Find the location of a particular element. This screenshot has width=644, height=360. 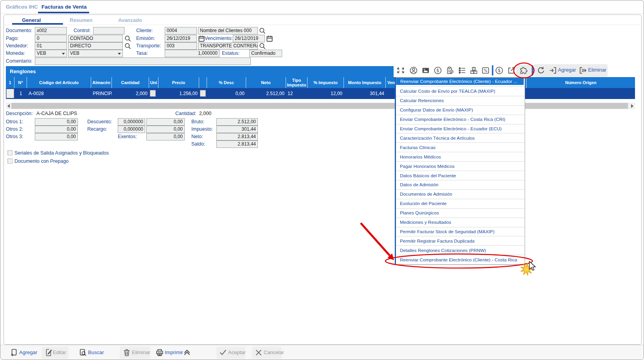

menu-item: Datos de Admisión is located at coordinates (460, 185).